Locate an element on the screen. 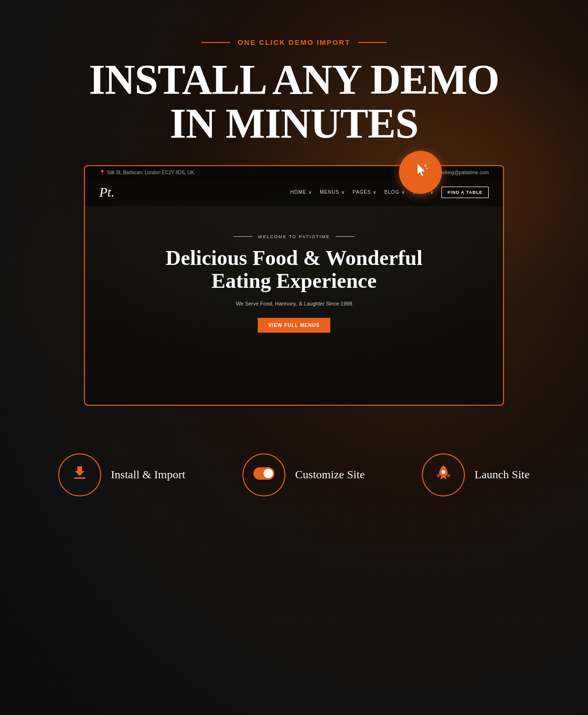 Image resolution: width=588 pixels, height=715 pixels. feature-launch-icon-circle is located at coordinates (443, 475).